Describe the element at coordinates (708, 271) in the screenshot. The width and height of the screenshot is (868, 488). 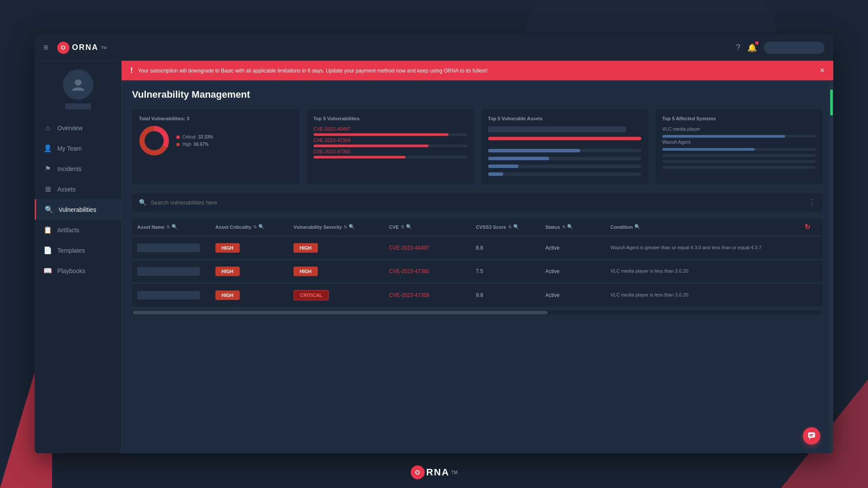
I see `cell-condition-2: VLC media player is less than 3.0.20` at that location.